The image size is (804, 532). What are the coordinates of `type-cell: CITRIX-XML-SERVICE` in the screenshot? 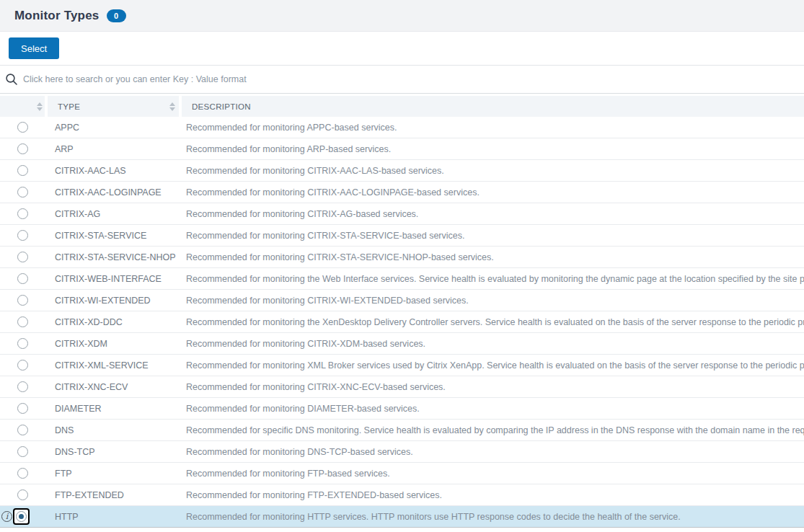 It's located at (110, 365).